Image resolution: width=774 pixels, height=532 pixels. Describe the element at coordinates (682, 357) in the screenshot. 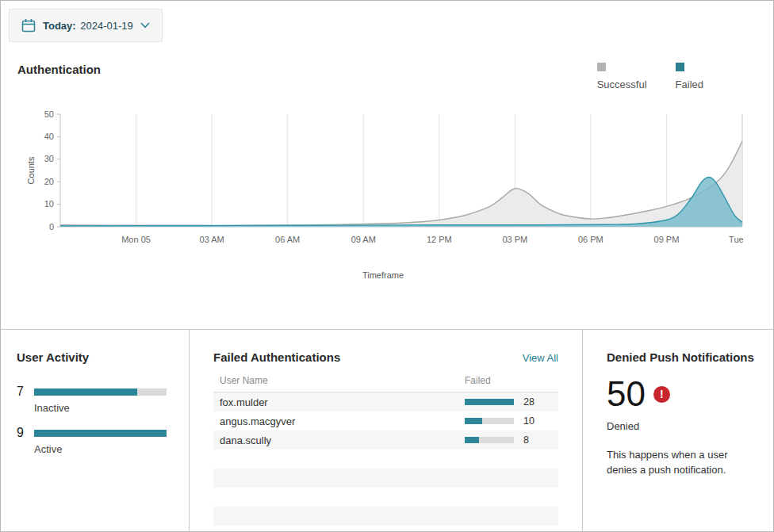

I see `denied-push-title: Denied Push Notifications` at that location.